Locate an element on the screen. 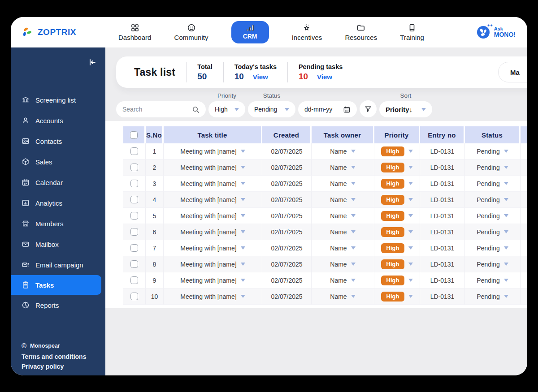 This screenshot has width=538, height=392. table-row: 8Meeting with [name]02/07/2025NameHighLD… is located at coordinates (325, 264).